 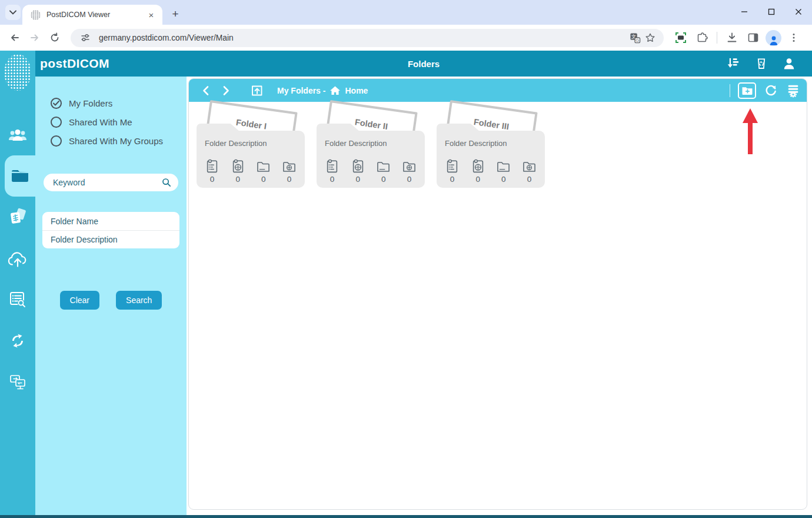 What do you see at coordinates (750, 115) in the screenshot?
I see `arrow-head` at bounding box center [750, 115].